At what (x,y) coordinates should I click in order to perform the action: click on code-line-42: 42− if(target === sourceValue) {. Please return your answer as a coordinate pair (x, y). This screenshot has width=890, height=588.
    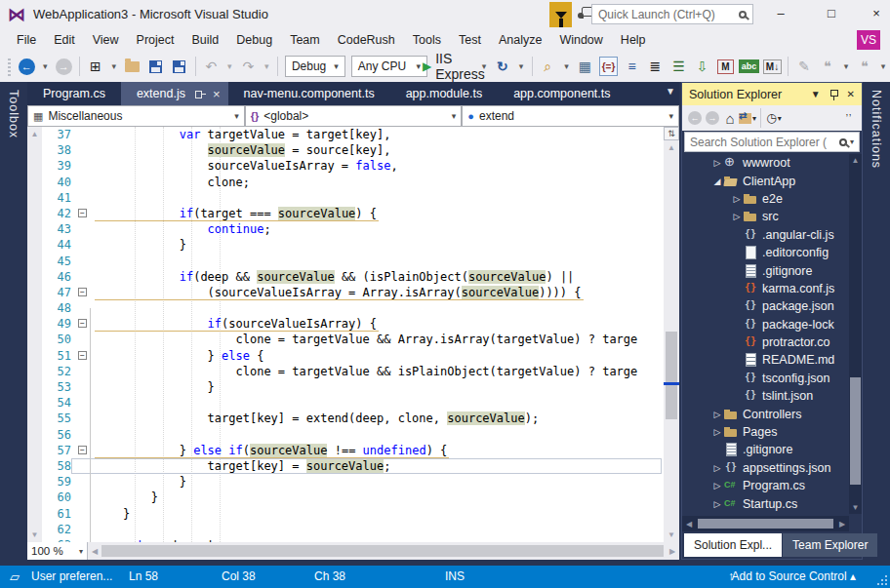
    Looking at the image, I should click on (353, 214).